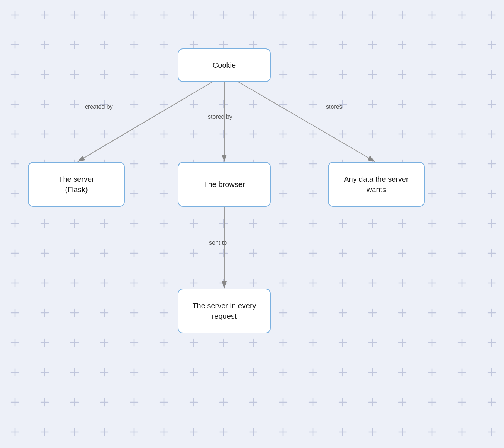 The width and height of the screenshot is (504, 448). Describe the element at coordinates (224, 311) in the screenshot. I see `server-request-node: The server in everyrequest` at that location.